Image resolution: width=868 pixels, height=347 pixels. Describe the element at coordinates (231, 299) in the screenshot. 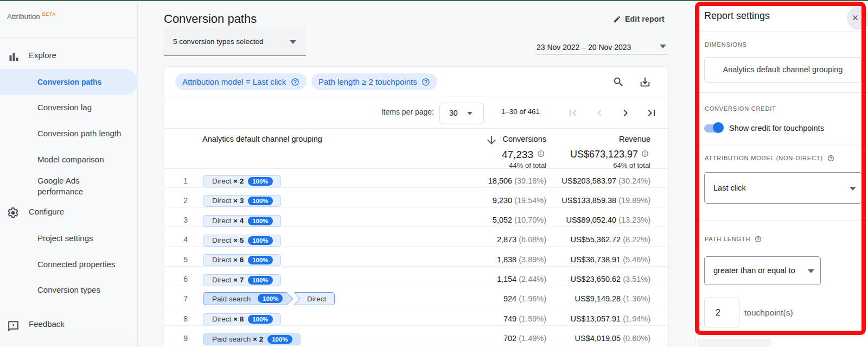

I see `svg-text: Paid search` at that location.